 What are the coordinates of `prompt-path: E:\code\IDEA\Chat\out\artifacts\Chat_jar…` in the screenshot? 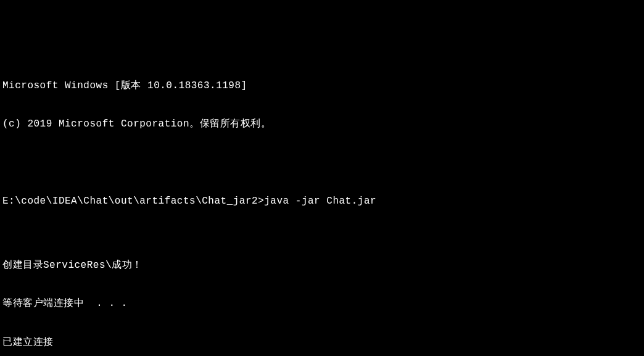 It's located at (133, 201).